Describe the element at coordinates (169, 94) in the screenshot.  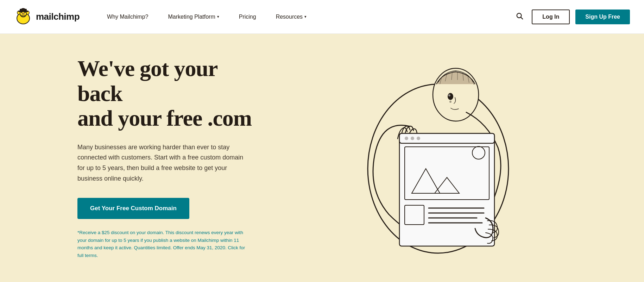
I see `hero-title: We've got your back and your free .com` at that location.